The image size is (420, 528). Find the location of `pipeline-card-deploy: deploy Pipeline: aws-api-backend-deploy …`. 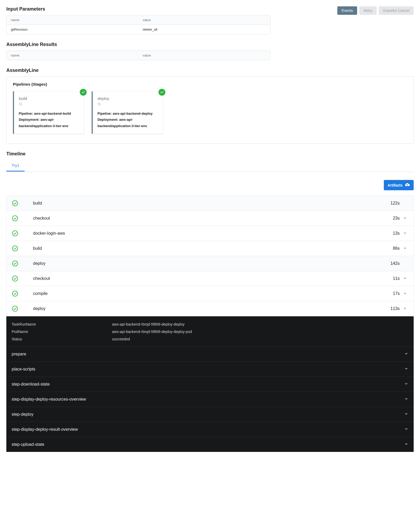

pipeline-card-deploy: deploy Pipeline: aws-api-backend-deploy … is located at coordinates (127, 113).